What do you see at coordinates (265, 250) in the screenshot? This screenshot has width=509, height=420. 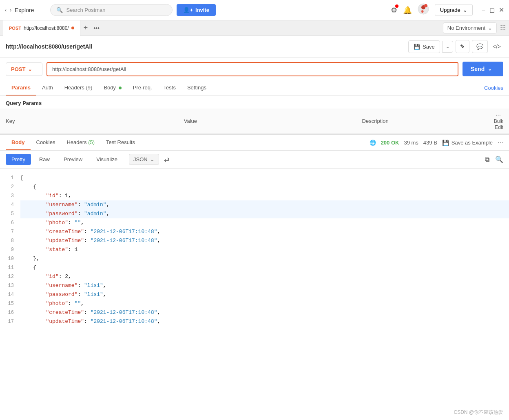 I see `line-content: "state": 1` at bounding box center [265, 250].